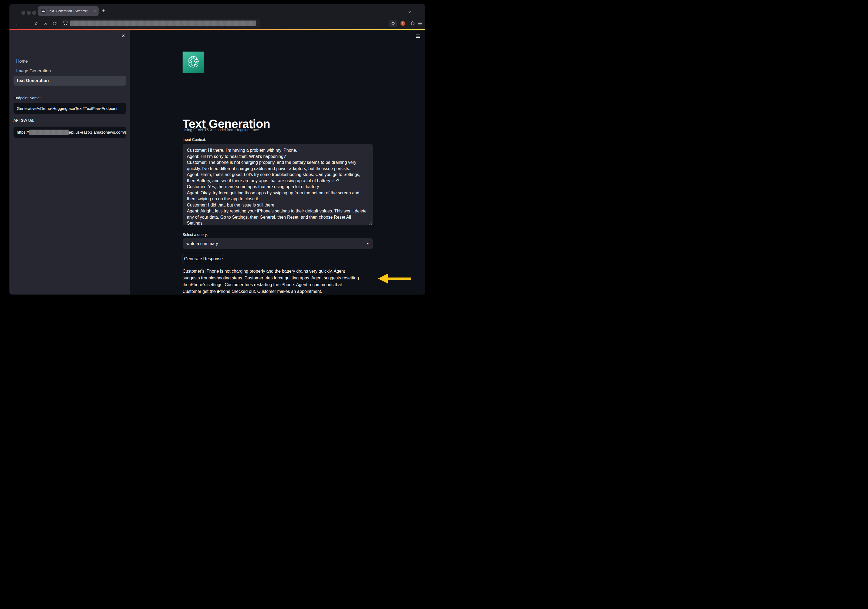  I want to click on redacted-url-segment, so click(49, 132).